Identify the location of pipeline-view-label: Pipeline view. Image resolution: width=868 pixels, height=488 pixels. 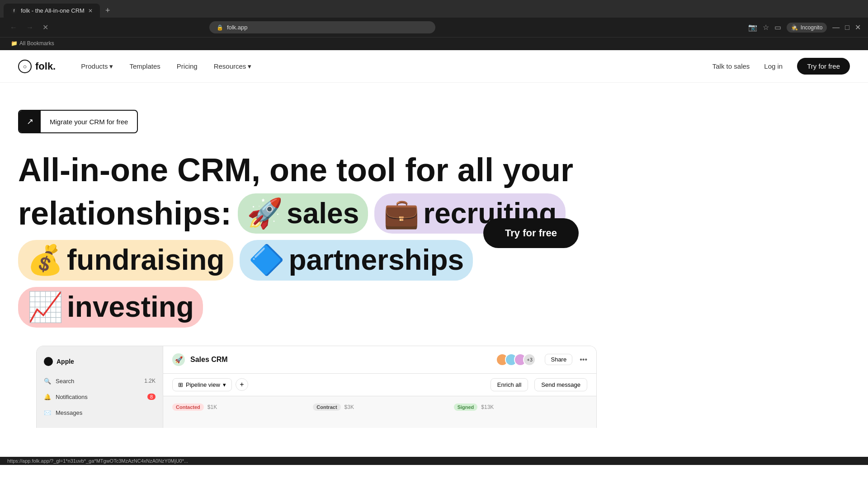
(203, 385).